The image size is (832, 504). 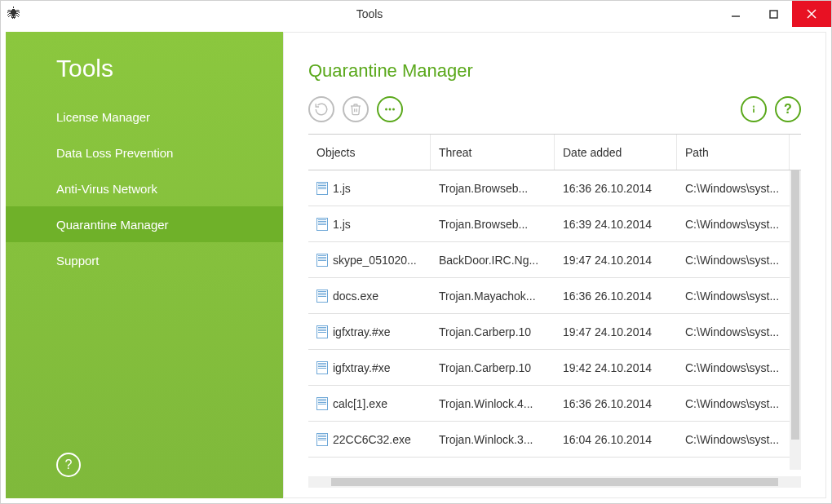 What do you see at coordinates (144, 260) in the screenshot?
I see `sidebar-item-support: Support` at bounding box center [144, 260].